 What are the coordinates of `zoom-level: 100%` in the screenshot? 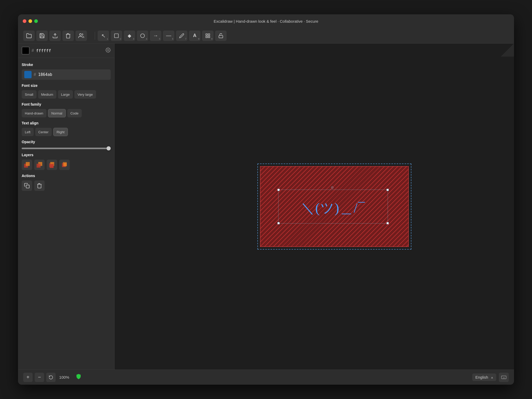 It's located at (64, 377).